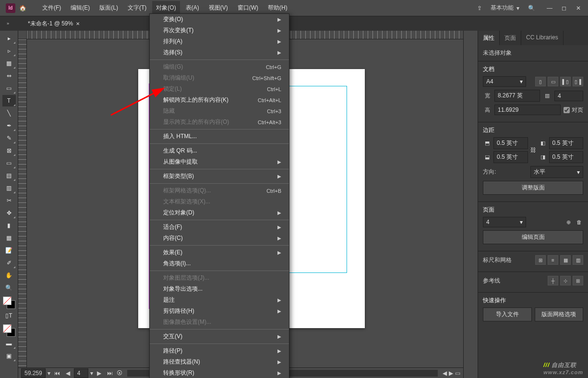 The image size is (588, 378). What do you see at coordinates (9, 343) in the screenshot?
I see `apply-color: ▬` at bounding box center [9, 343].